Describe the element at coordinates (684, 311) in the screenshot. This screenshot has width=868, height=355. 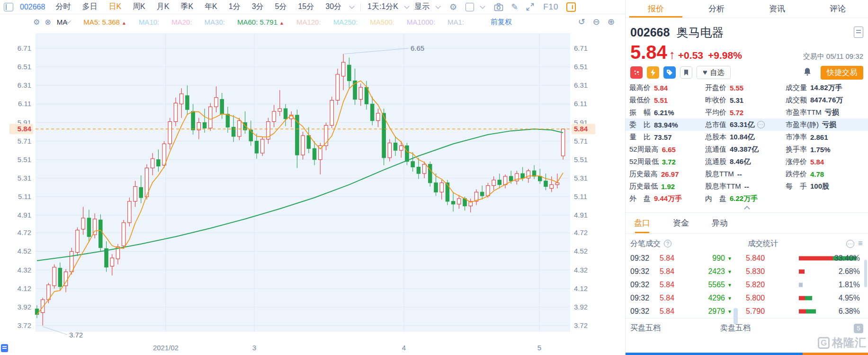
I see `tick-row: 09:325.842979▼` at that location.